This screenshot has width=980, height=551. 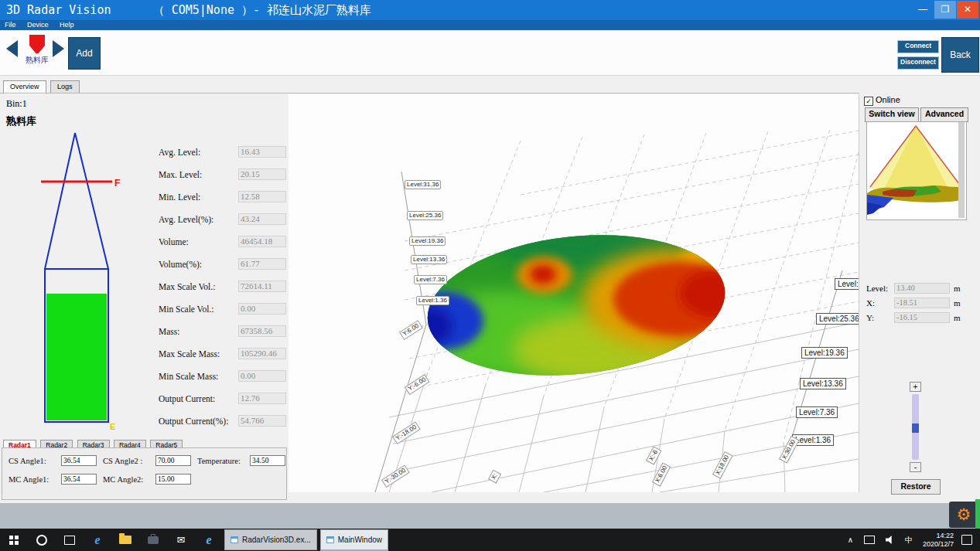 What do you see at coordinates (37, 60) in the screenshot?
I see `silo-nav-label: 熟料库` at bounding box center [37, 60].